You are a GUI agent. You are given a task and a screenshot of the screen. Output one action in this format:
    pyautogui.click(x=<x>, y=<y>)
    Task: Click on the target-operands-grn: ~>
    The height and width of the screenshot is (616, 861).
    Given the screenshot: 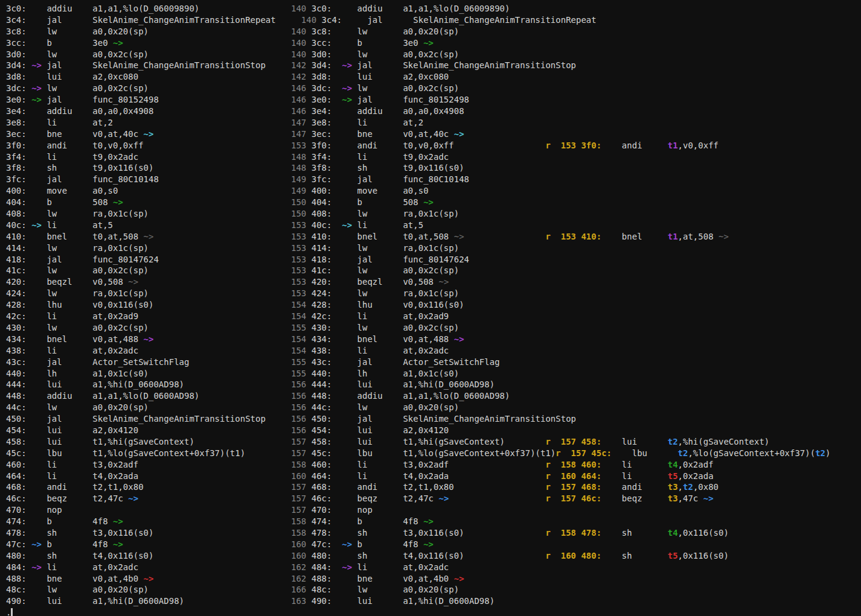 What is the action you would take?
    pyautogui.click(x=118, y=202)
    